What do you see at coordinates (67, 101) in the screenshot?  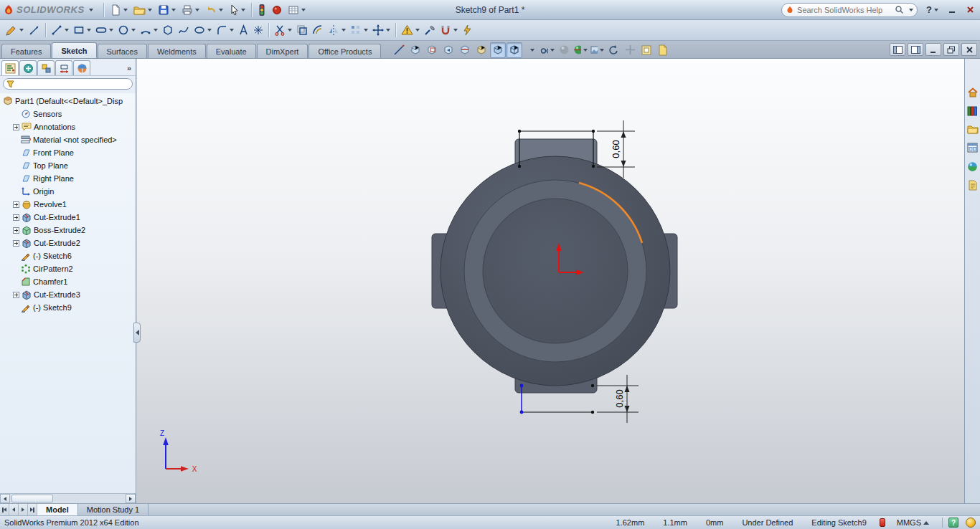 I see `tree-root-part1: Part1 (Default<<Default>_Disp` at bounding box center [67, 101].